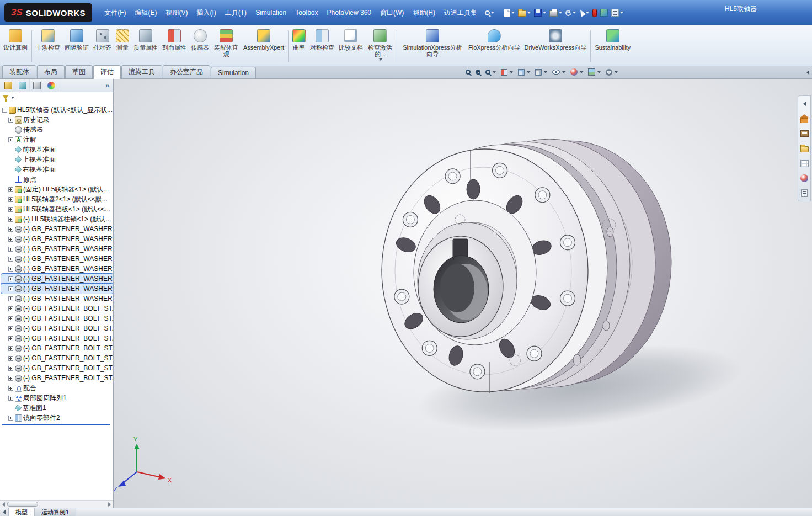 This screenshot has width=812, height=516. What do you see at coordinates (468, 72) in the screenshot?
I see `zoom-fit-button` at bounding box center [468, 72].